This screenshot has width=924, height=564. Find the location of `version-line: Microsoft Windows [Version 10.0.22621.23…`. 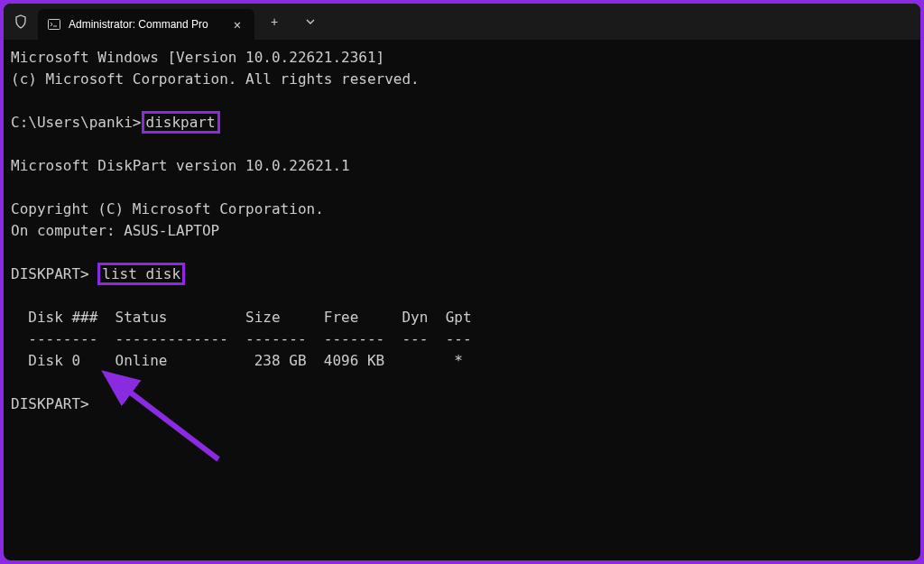

version-line: Microsoft Windows [Version 10.0.22621.23… is located at coordinates (198, 58).